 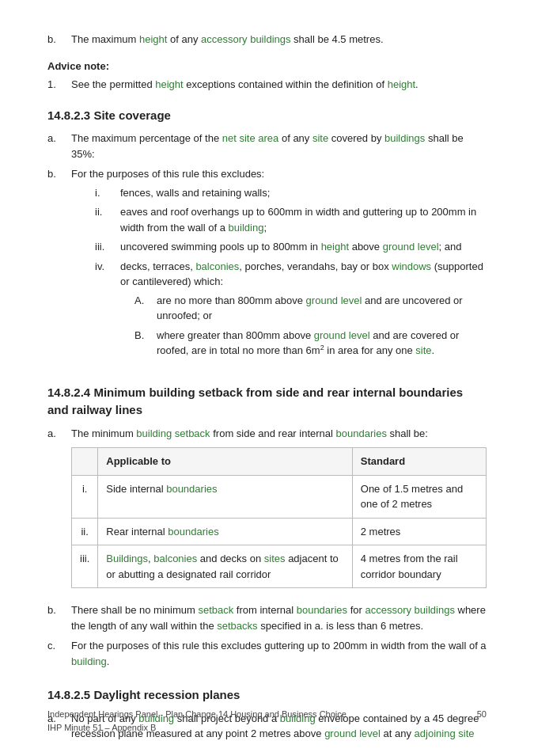 What do you see at coordinates (419, 496) in the screenshot?
I see `row-i-col2: One of 1.5 metres and one of 2 metres` at bounding box center [419, 496].